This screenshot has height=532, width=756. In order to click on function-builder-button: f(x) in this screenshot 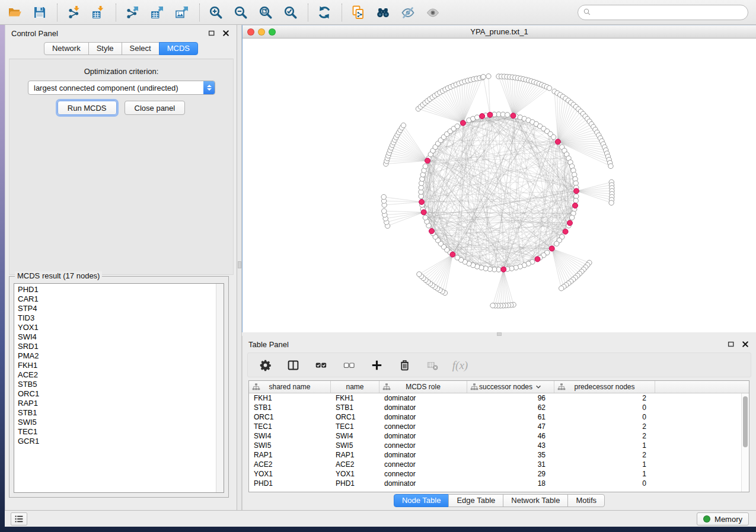, I will do `click(460, 365)`.